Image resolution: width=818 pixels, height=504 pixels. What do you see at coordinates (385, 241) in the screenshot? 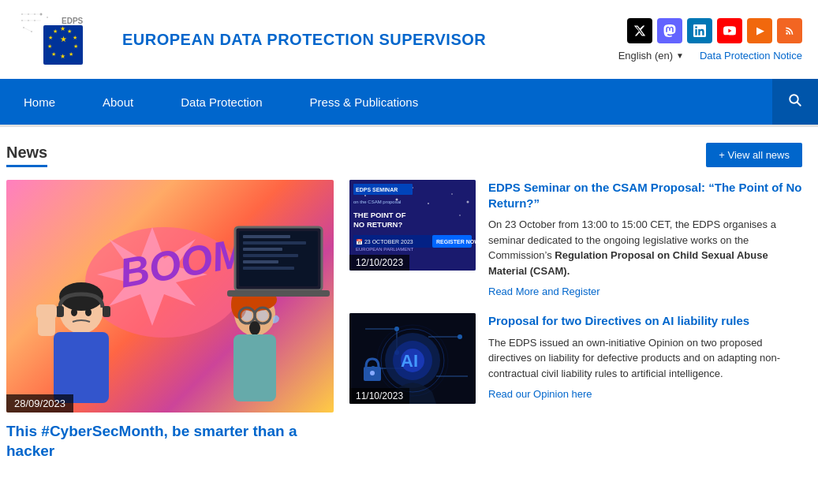
I see `svg-text: 📅 23 OCTOBER 2023` at bounding box center [385, 241].